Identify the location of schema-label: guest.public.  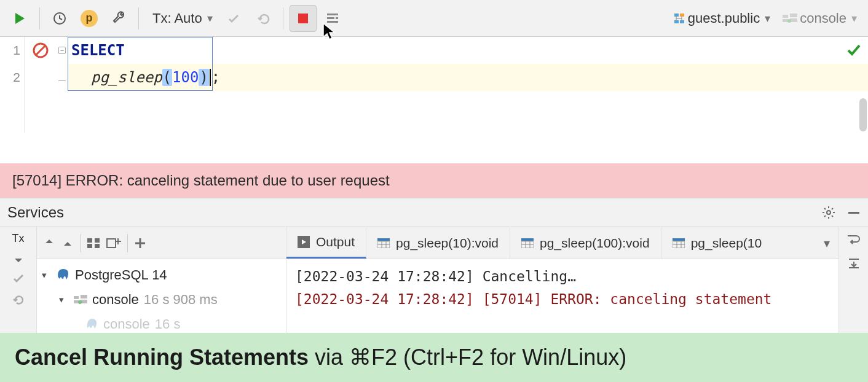
(724, 18).